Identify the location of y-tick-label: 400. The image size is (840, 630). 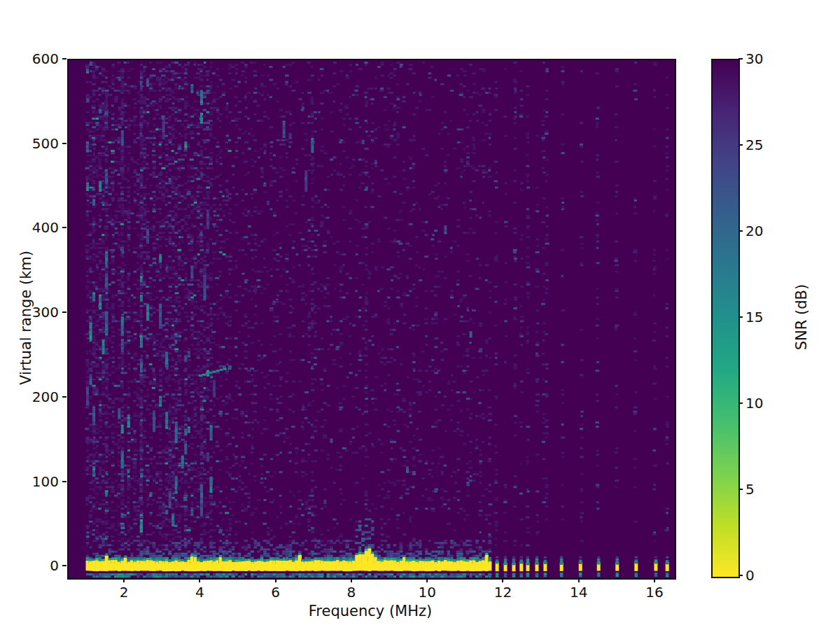
(36, 227).